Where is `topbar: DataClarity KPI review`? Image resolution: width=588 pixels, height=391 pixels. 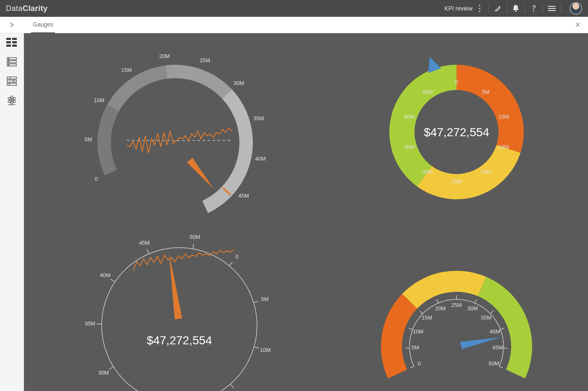
topbar: DataClarity KPI review is located at coordinates (294, 8).